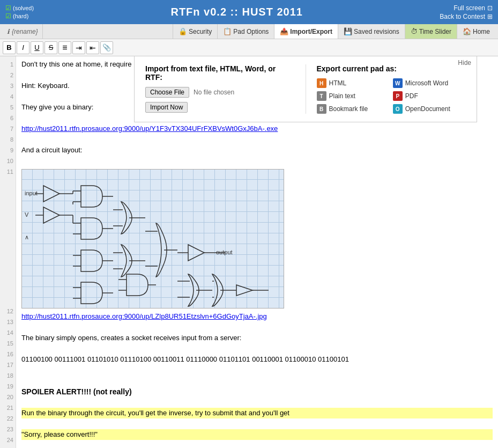  I want to click on line-num-11: 11, so click(6, 172).